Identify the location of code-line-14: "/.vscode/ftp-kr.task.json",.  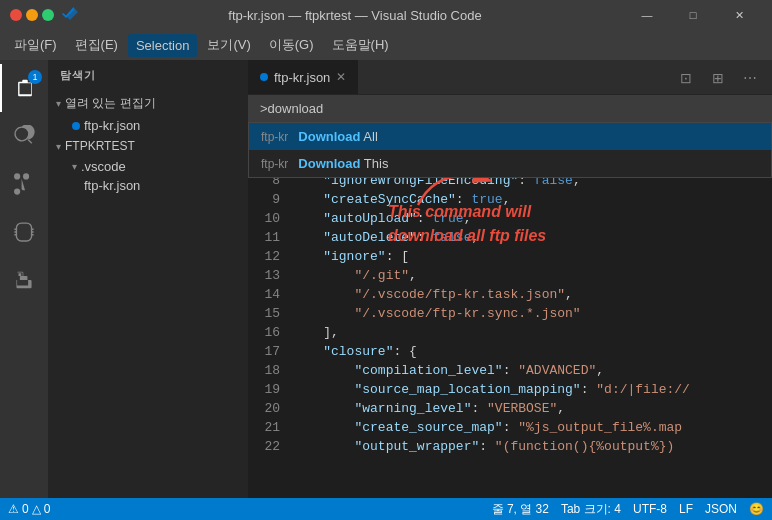
(532, 294).